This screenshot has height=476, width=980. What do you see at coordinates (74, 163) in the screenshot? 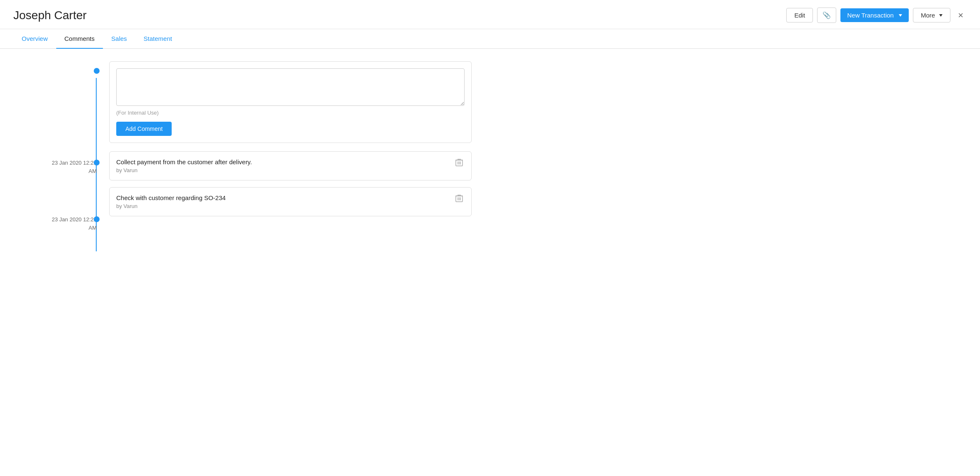
I see `comment-1-date-line1: 23 Jan 2020 12:21` at bounding box center [74, 163].